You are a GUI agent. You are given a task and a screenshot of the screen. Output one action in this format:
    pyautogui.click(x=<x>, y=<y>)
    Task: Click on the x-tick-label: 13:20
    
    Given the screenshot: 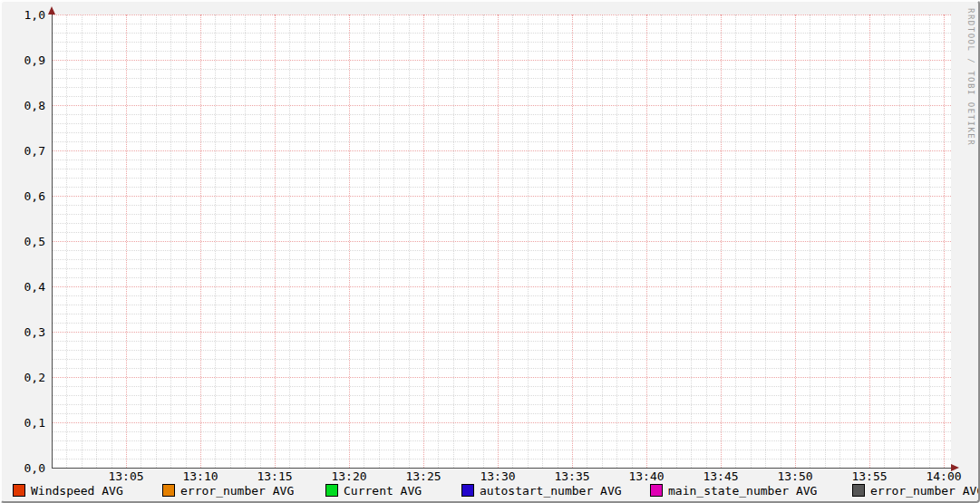 What is the action you would take?
    pyautogui.click(x=348, y=477)
    